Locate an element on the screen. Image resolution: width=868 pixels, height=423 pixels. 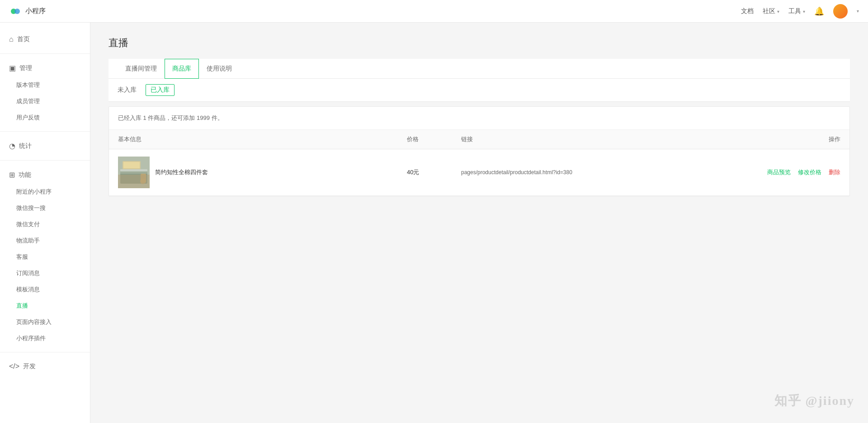
col-link: 链接 is located at coordinates (606, 139).